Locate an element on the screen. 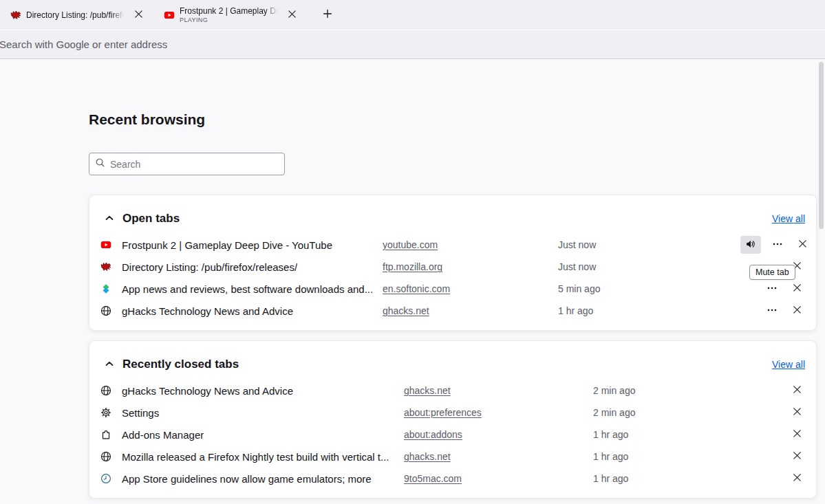 Image resolution: width=825 pixels, height=504 pixels. globe-favicon-icon is located at coordinates (106, 311).